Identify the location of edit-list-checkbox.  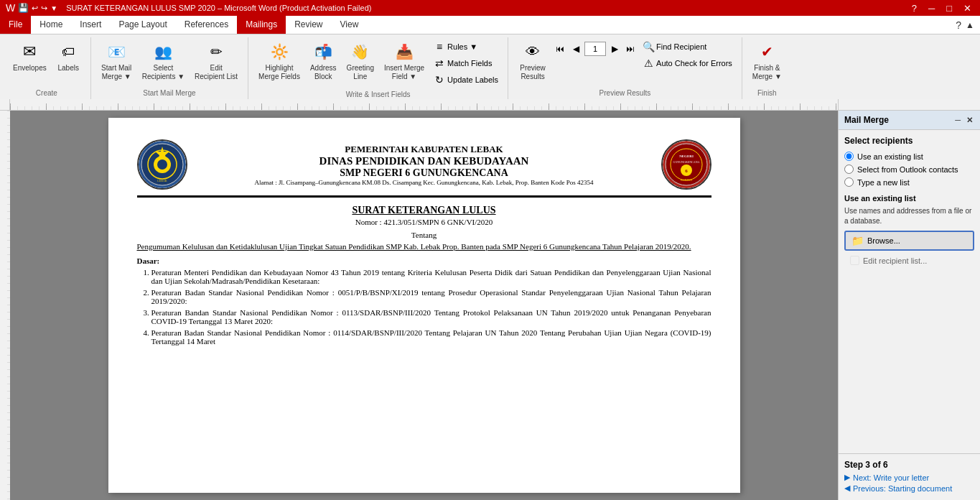
(854, 260).